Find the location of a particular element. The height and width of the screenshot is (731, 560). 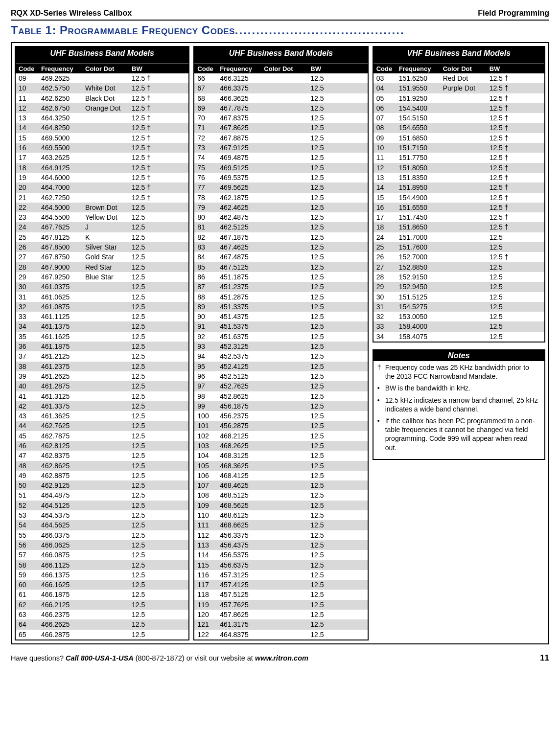

header-bar: RQX XD-Series Wireless Callbox Field Pro… is located at coordinates (280, 13).